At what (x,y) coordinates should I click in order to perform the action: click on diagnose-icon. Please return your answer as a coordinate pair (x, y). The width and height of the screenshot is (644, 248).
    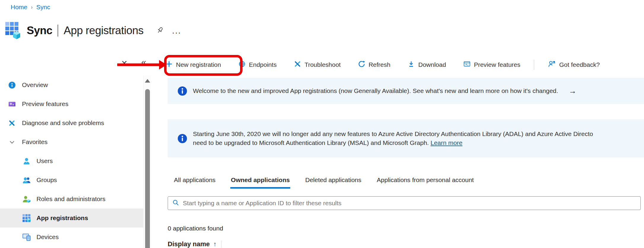
    Looking at the image, I should click on (12, 123).